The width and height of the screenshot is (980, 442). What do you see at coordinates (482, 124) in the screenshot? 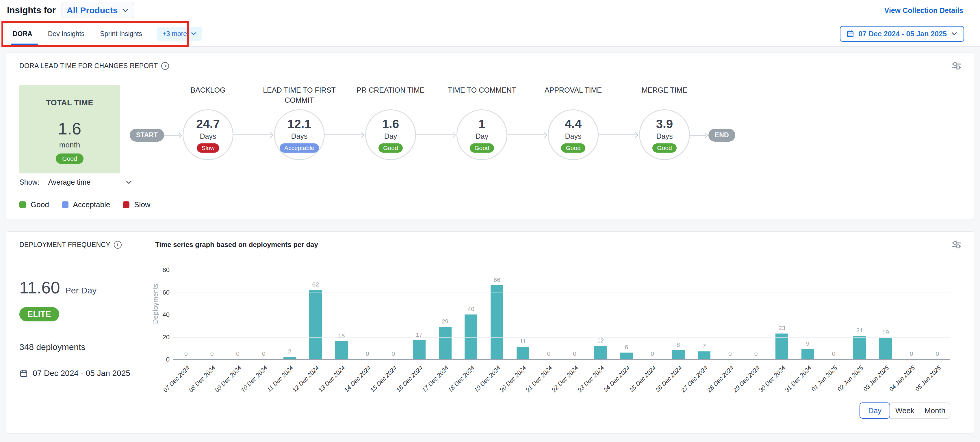
I see `stage-value: 1` at bounding box center [482, 124].